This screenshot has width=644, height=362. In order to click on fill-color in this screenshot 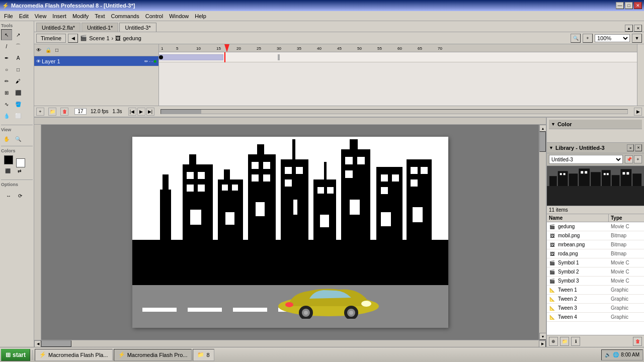, I will do `click(21, 163)`.